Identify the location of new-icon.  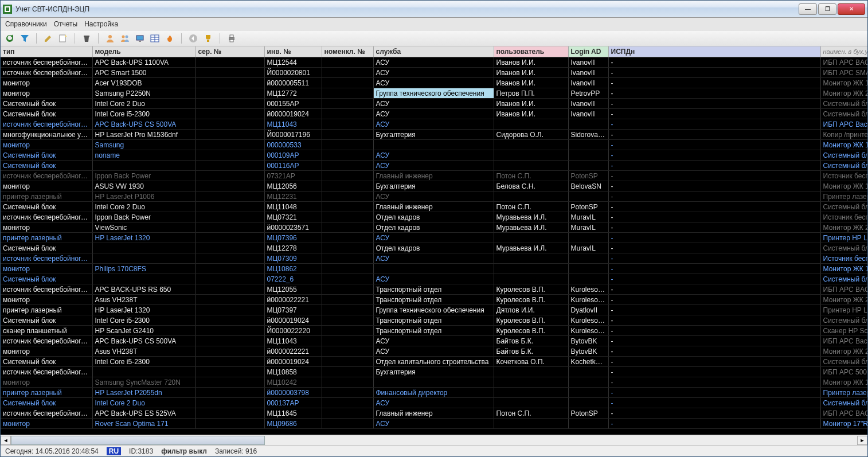
(63, 38).